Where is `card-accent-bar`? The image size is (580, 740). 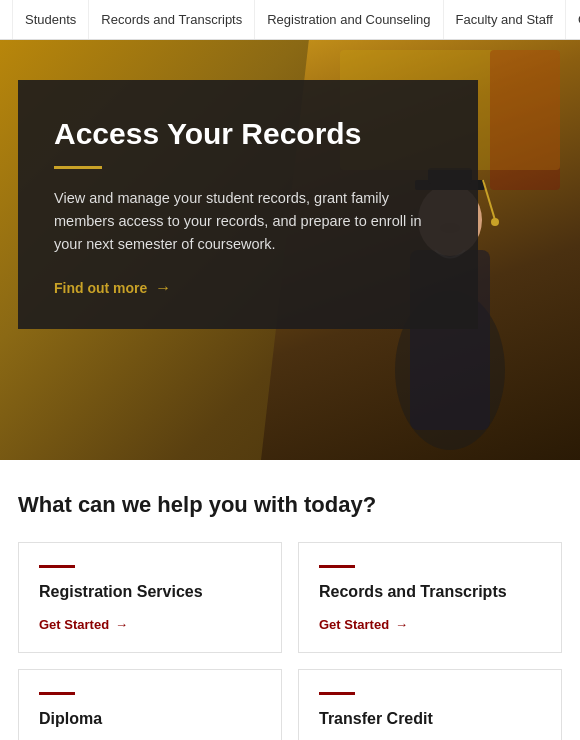
card-accent-bar is located at coordinates (57, 566).